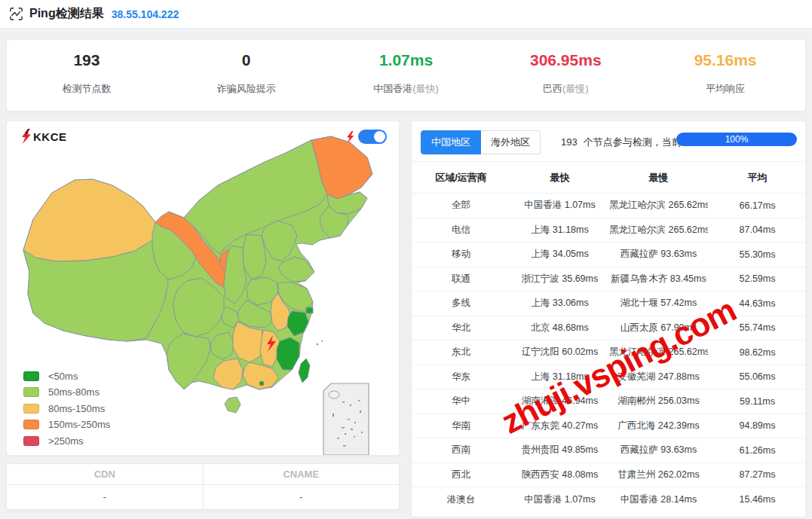  What do you see at coordinates (203, 475) in the screenshot?
I see `cdn-header-row: CDNCNAME` at bounding box center [203, 475].